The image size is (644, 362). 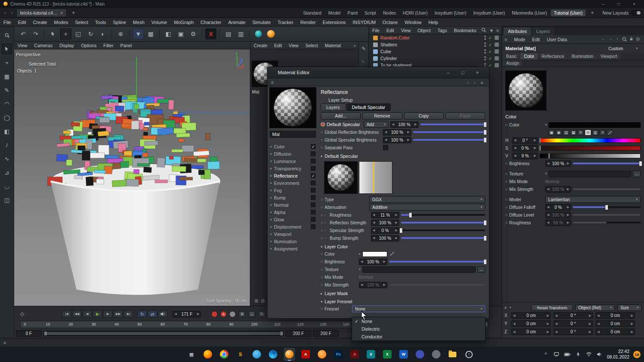 What do you see at coordinates (44, 45) in the screenshot?
I see `viewport-menu-cameras: Cameras` at bounding box center [44, 45].